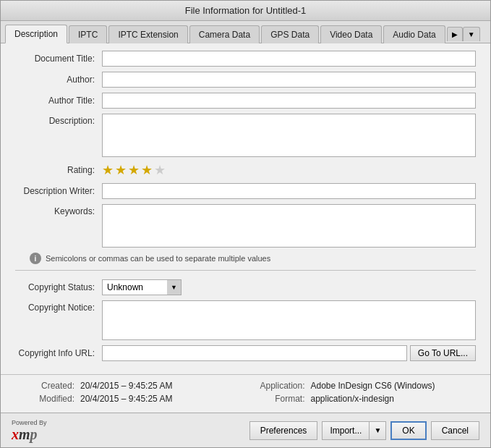 The height and width of the screenshot is (448, 491). Describe the element at coordinates (455, 34) in the screenshot. I see `tabs-more-arrow: ▶` at that location.